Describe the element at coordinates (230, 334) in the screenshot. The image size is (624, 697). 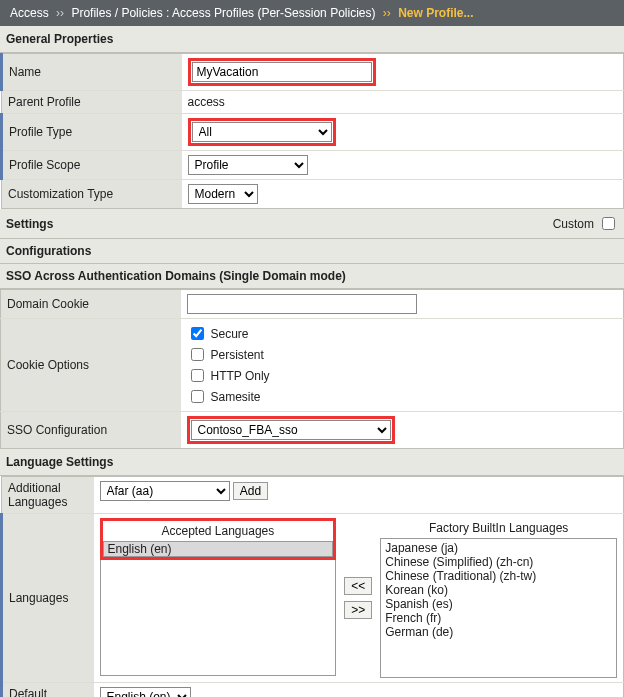
I see `secure-label: Secure` at that location.